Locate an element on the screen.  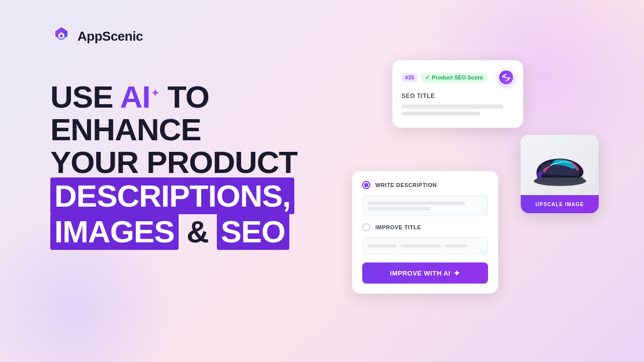
seo-card-header: #35 Product SEO Score AI is located at coordinates (458, 77).